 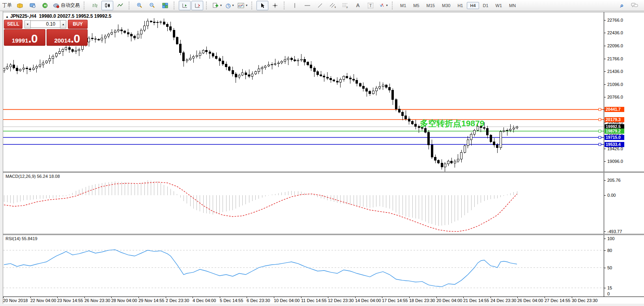 I want to click on time-axis-label: 20 Dec 04:00, so click(x=449, y=300).